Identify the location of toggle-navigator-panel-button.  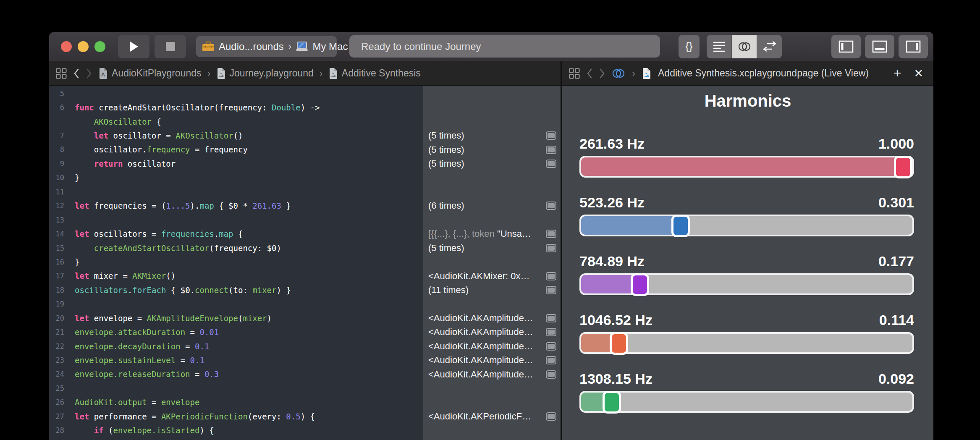
(846, 47).